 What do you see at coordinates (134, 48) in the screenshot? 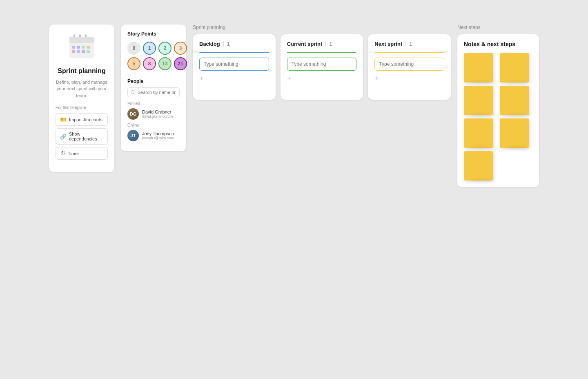
I see `sp-badge-0: 0` at bounding box center [134, 48].